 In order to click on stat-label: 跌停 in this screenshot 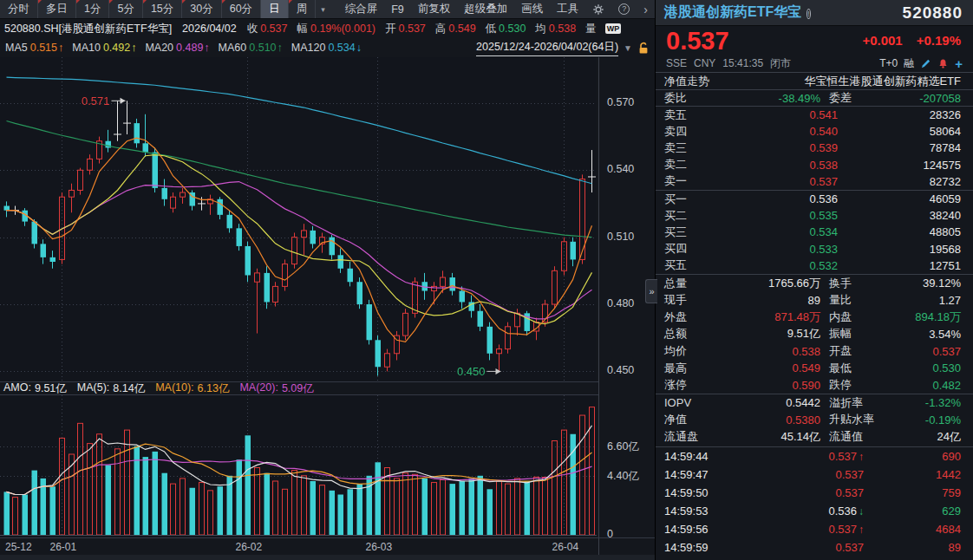, I will do `click(862, 385)`.